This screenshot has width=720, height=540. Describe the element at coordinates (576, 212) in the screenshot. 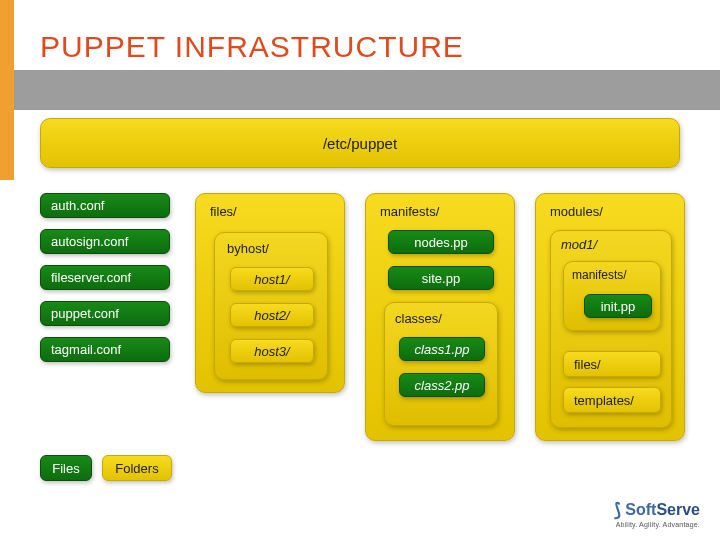

I see `modules-label: modules/` at that location.